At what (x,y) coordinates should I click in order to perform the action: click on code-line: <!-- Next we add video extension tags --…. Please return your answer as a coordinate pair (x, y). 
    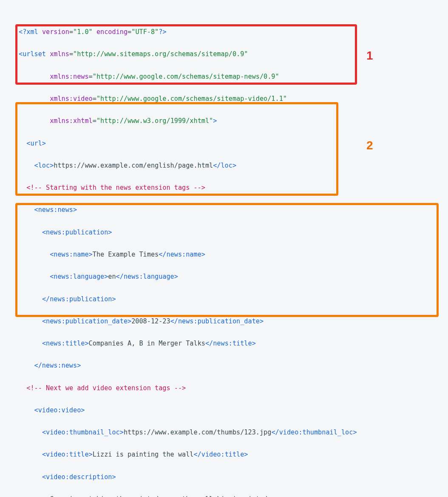
    Looking at the image, I should click on (232, 388).